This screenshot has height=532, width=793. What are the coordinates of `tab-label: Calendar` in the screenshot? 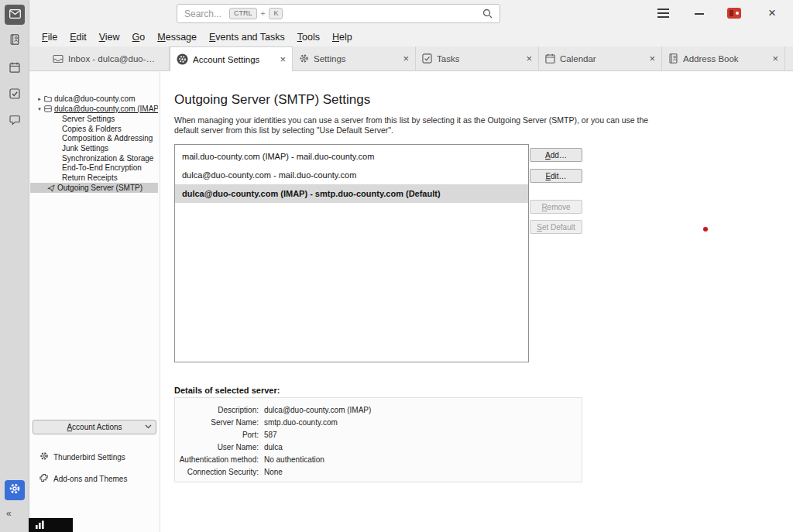 It's located at (578, 59).